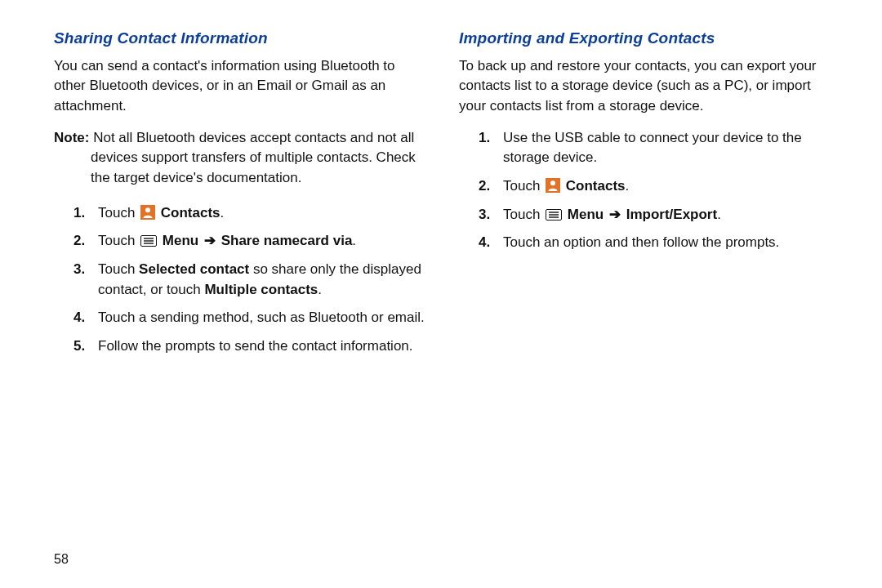  I want to click on page-number: 58, so click(61, 559).